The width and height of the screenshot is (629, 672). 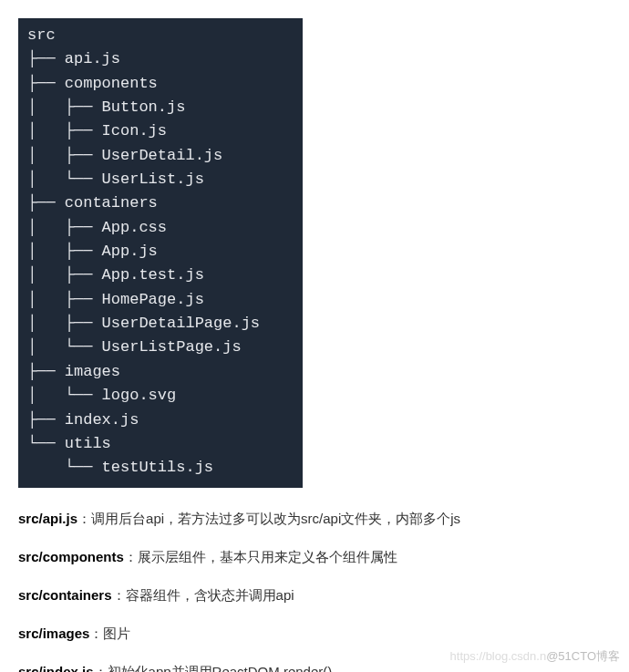 What do you see at coordinates (74, 372) in the screenshot?
I see `tree-line: ├── images` at bounding box center [74, 372].